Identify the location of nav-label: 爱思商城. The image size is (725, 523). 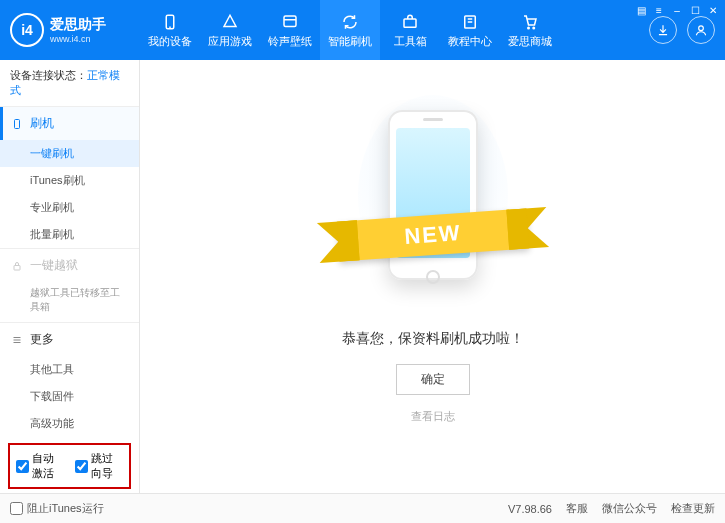
(530, 42).